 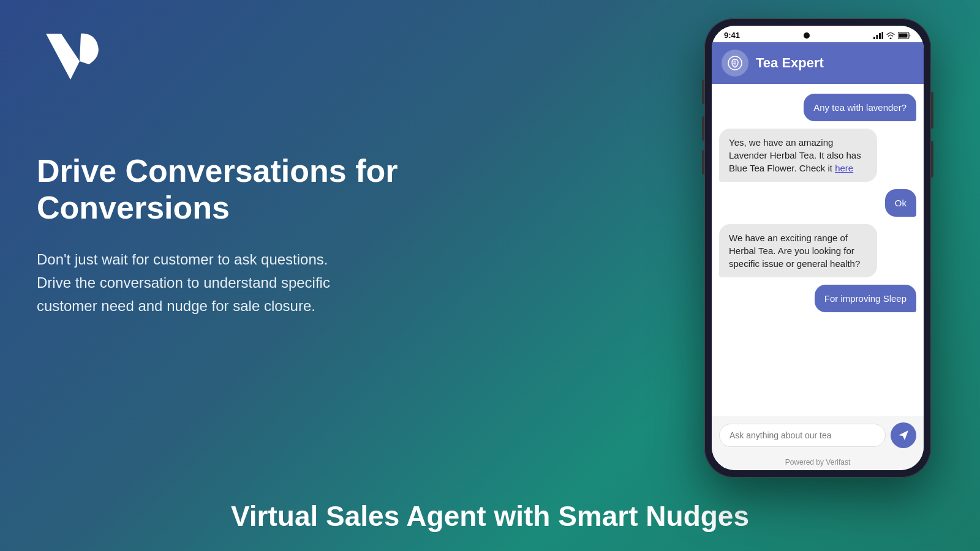 What do you see at coordinates (217, 190) in the screenshot?
I see `headline: Drive Conversations for Conversions` at bounding box center [217, 190].